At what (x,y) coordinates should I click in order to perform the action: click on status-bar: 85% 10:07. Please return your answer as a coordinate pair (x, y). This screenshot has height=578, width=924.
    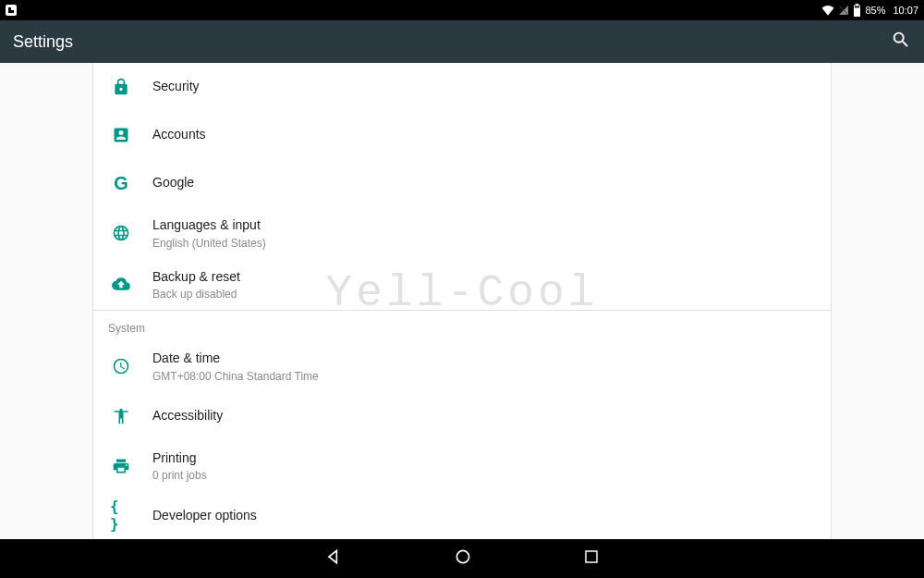
    Looking at the image, I should click on (462, 10).